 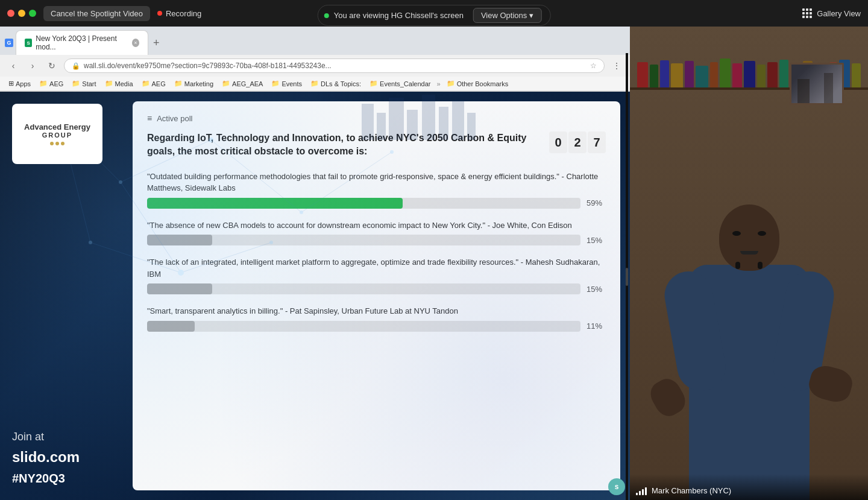 What do you see at coordinates (376, 233) in the screenshot?
I see `poll-option-1: "The absence of new CBA models to accoun…` at bounding box center [376, 233].